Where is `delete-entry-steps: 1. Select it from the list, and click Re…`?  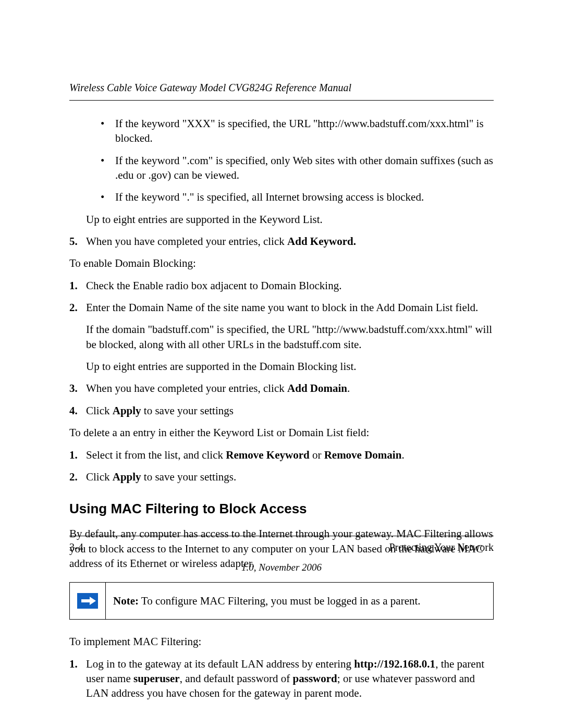 delete-entry-steps: 1. Select it from the list, and click Re… is located at coordinates (282, 466).